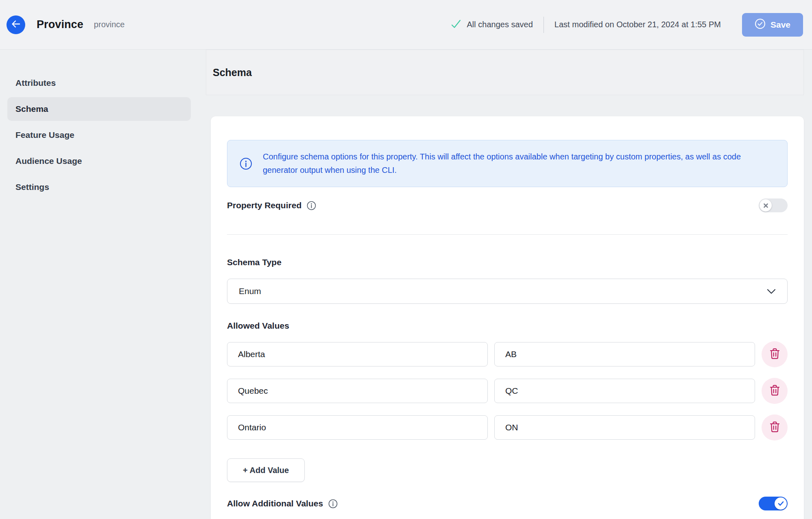 This screenshot has height=519, width=812. What do you see at coordinates (99, 187) in the screenshot?
I see `sidebar-item-settings: Settings` at bounding box center [99, 187].